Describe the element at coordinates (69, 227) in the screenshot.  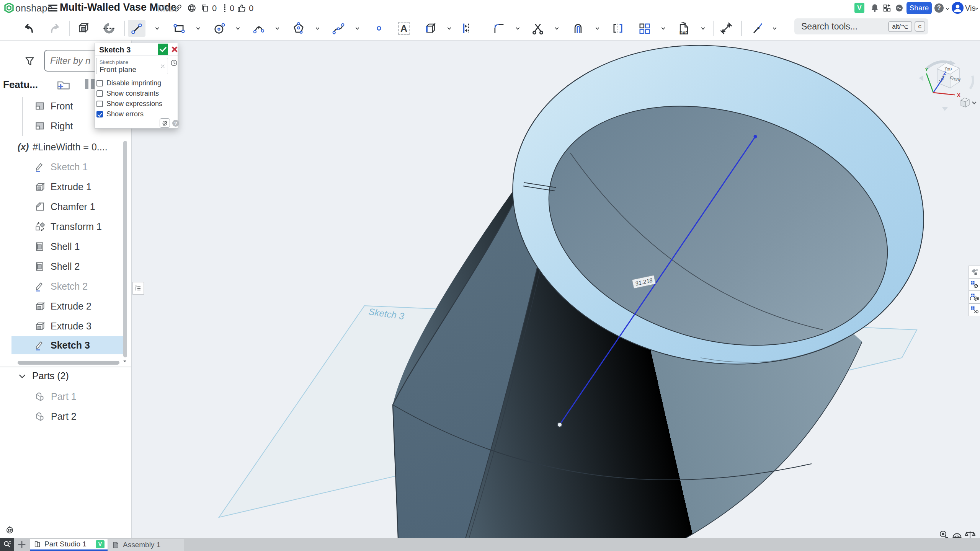
I see `feature-item-transform1: Transform 1` at that location.